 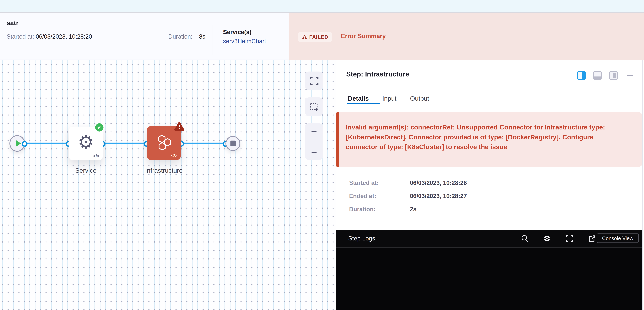 What do you see at coordinates (614, 76) in the screenshot?
I see `layout-floating-icon` at bounding box center [614, 76].